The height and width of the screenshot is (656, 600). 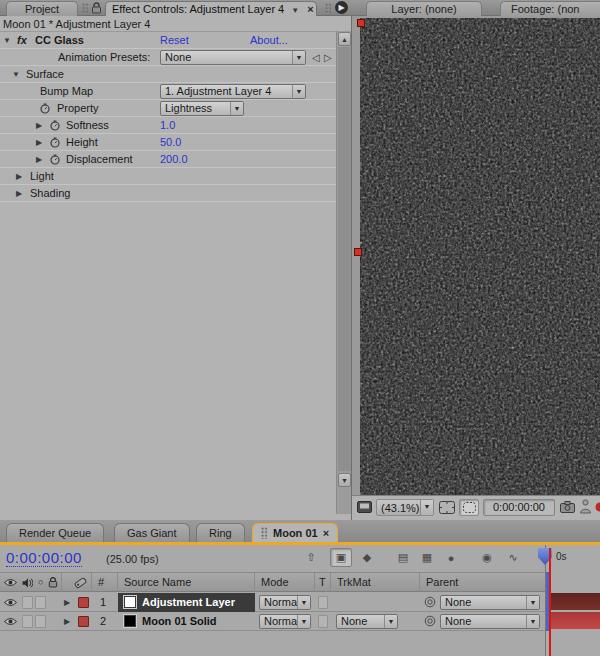 I want to click on always-preview-icon, so click(x=364, y=507).